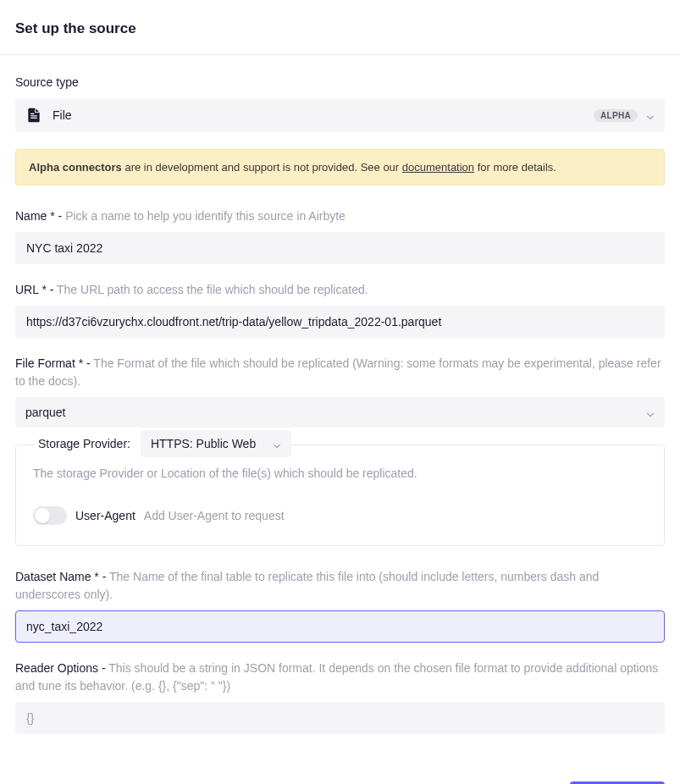 The image size is (680, 784). What do you see at coordinates (75, 168) in the screenshot?
I see `alpha-banner-strong: Alpha connectors` at bounding box center [75, 168].